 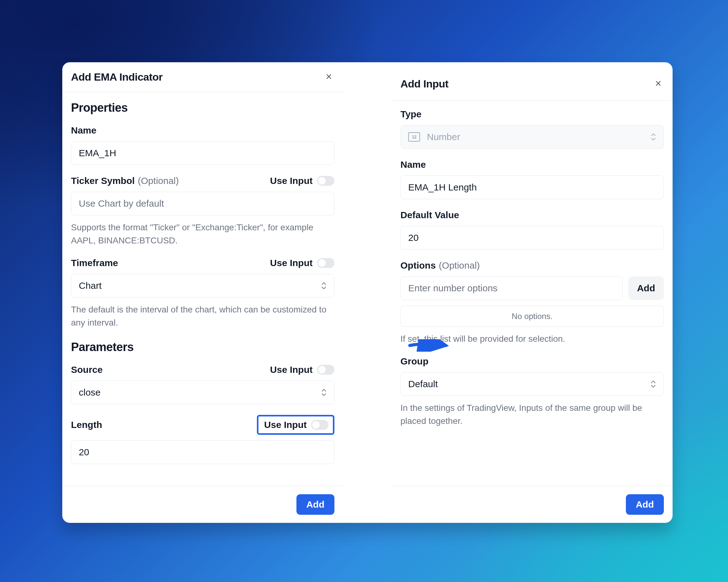 I want to click on arrow-right-icon, so click(x=430, y=346).